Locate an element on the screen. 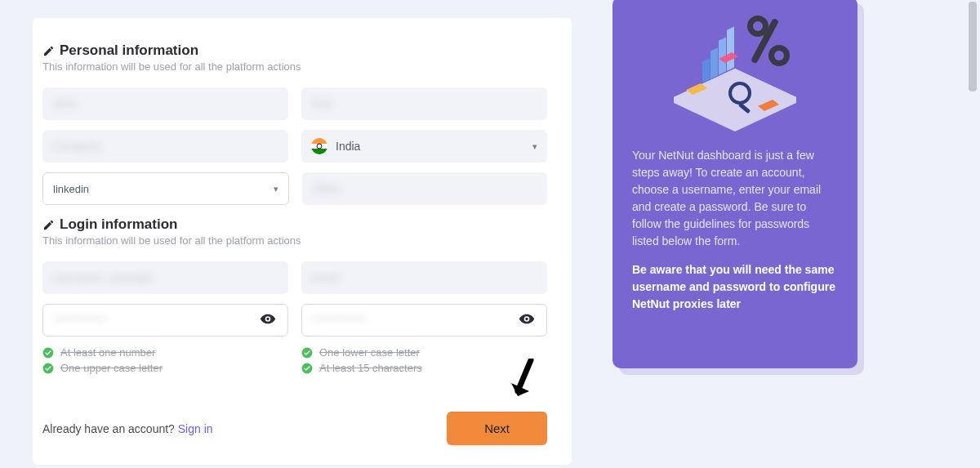 This screenshot has height=468, width=980. company-field: Company is located at coordinates (165, 146).